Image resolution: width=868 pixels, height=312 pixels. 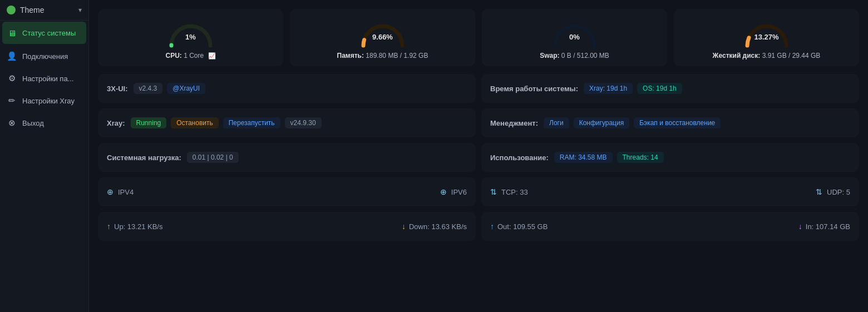 What do you see at coordinates (670, 157) in the screenshot?
I see `usage-card: Использование: RAM: 34.58 MB Threads: 14` at bounding box center [670, 157].